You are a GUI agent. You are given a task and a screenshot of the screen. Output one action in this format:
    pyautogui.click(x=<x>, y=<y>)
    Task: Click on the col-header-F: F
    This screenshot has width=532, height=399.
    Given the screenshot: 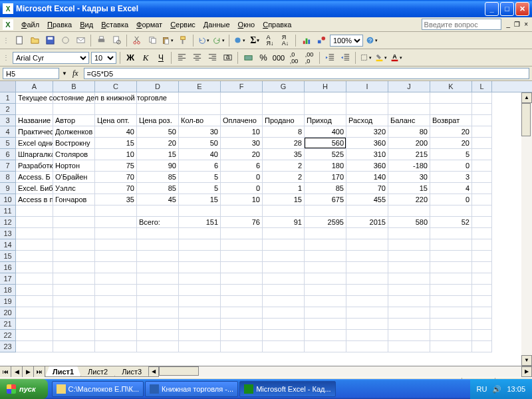 What is the action you would take?
    pyautogui.click(x=242, y=86)
    